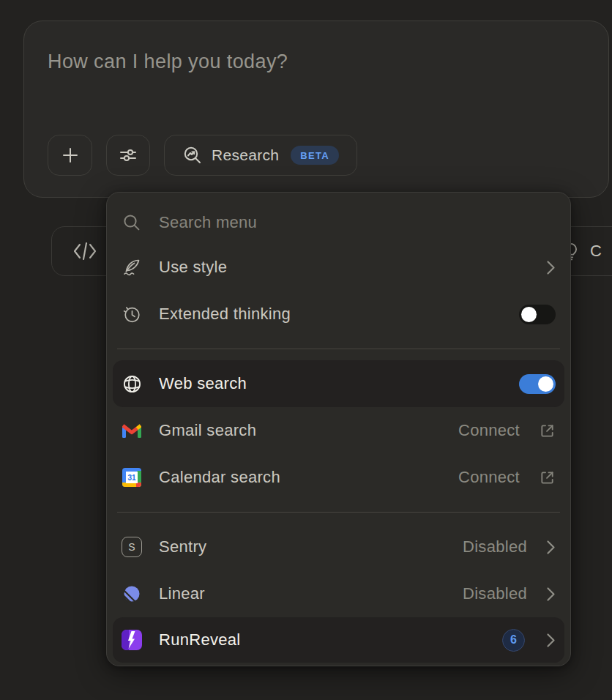 The image size is (612, 700). What do you see at coordinates (338, 594) in the screenshot?
I see `menu-item-linear: Linear Disabled` at bounding box center [338, 594].